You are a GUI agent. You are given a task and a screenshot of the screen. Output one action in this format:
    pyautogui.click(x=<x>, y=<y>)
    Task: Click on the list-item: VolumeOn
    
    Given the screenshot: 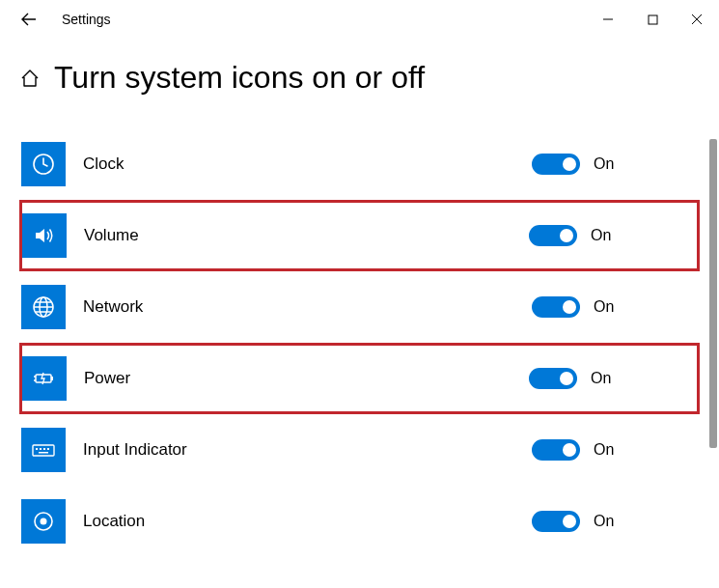 What is the action you would take?
    pyautogui.click(x=359, y=236)
    